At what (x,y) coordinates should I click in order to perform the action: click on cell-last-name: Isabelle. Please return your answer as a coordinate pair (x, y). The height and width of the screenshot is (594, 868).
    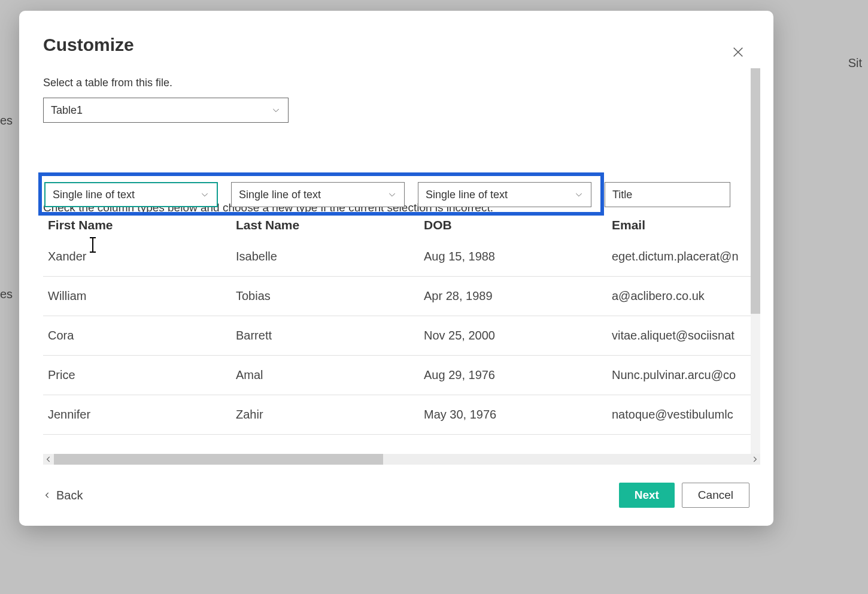
    Looking at the image, I should click on (330, 256).